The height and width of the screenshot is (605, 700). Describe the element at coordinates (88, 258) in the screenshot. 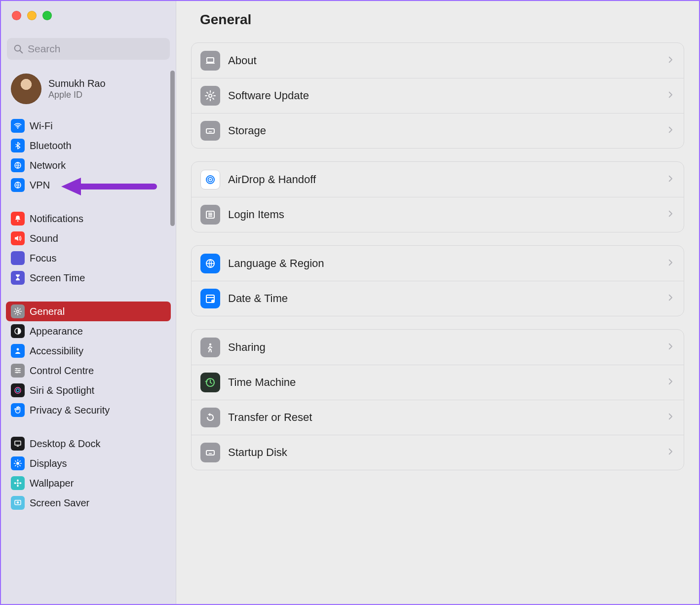

I see `sidebar-item-focus: Focus` at that location.